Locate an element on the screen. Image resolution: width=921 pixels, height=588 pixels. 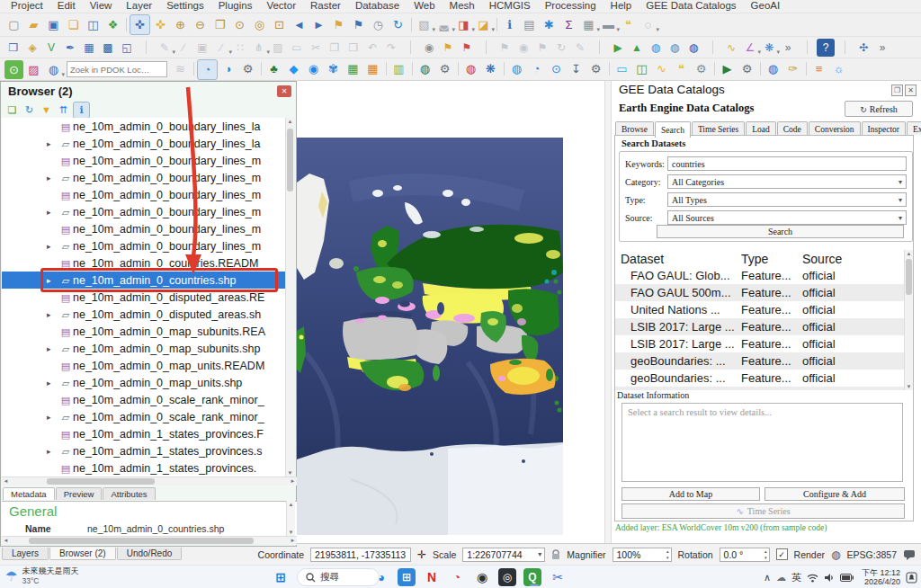
color-grid-icon: ▦ is located at coordinates (372, 68).